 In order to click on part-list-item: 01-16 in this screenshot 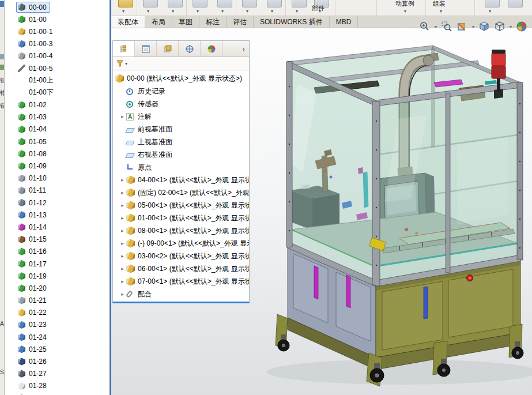, I will do `click(57, 251)`.